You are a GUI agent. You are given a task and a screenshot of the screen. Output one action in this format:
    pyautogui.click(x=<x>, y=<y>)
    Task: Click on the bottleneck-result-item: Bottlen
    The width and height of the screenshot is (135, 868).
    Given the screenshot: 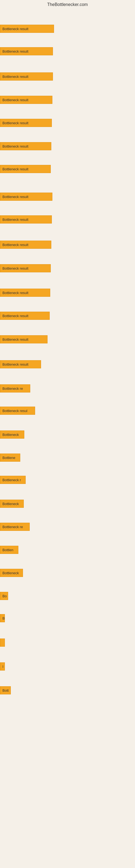 What is the action you would take?
    pyautogui.click(x=9, y=550)
    